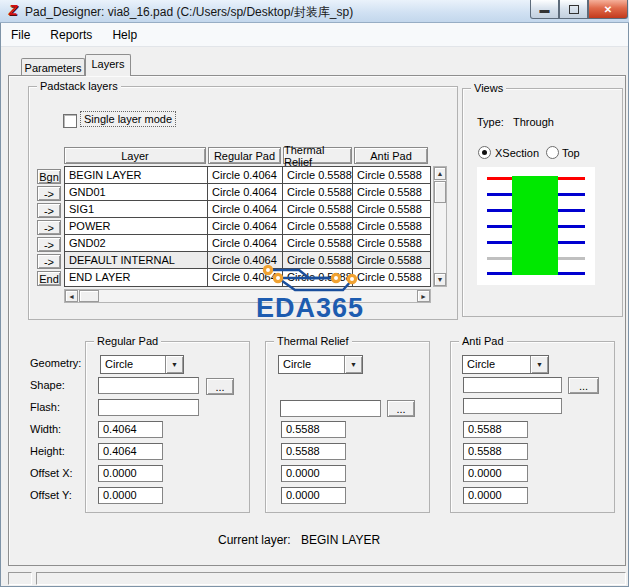 Image resolution: width=629 pixels, height=587 pixels. What do you see at coordinates (512, 385) in the screenshot?
I see `anti-pad-shape-input` at bounding box center [512, 385].